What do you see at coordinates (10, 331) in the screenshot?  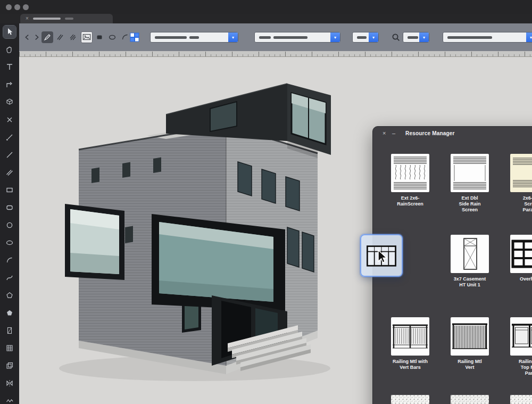 I see `door-tool` at bounding box center [10, 331].